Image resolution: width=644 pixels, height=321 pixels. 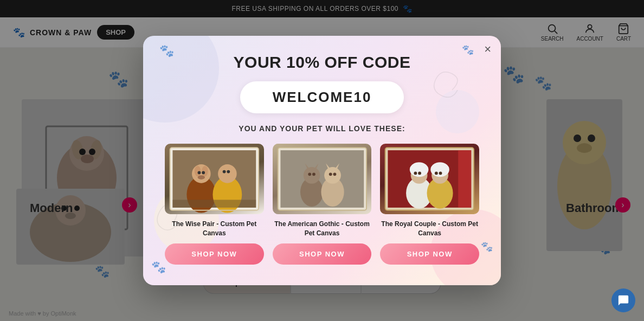 What do you see at coordinates (429, 204) in the screenshot?
I see `product-card-2: The Royal Couple - Custom Pet Canvas SHO…` at bounding box center [429, 204].